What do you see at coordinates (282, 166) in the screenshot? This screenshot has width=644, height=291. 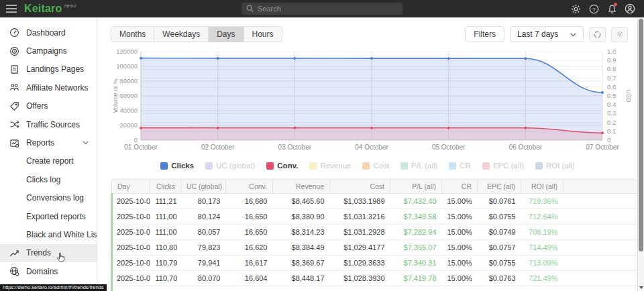 I see `legend-item-conv: Conv.` at bounding box center [282, 166].